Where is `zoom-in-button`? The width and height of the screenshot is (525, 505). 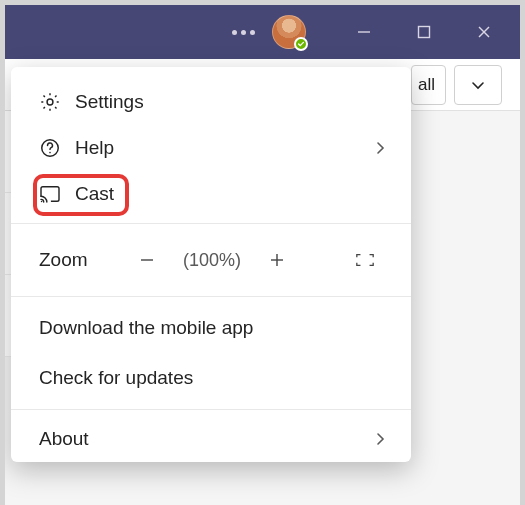
zoom-in-button is located at coordinates (277, 260).